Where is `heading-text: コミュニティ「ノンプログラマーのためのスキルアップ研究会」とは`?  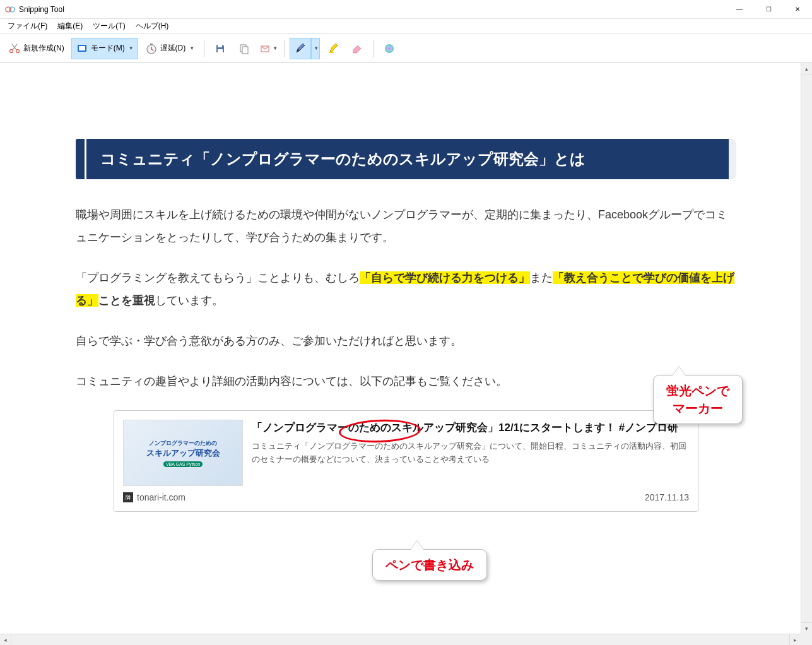 heading-text: コミュニティ「ノンプログラマーのためのスキルアップ研究会」とは is located at coordinates (408, 159).